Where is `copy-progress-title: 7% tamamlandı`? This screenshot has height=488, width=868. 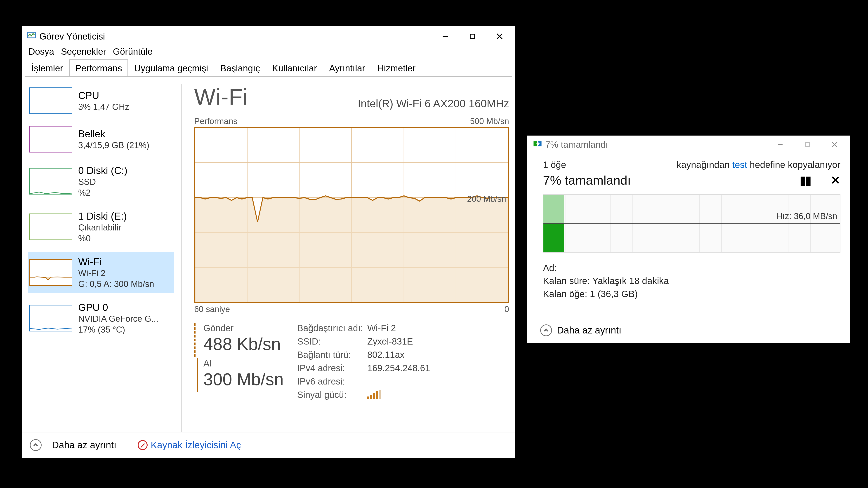 copy-progress-title: 7% tamamlandı is located at coordinates (587, 180).